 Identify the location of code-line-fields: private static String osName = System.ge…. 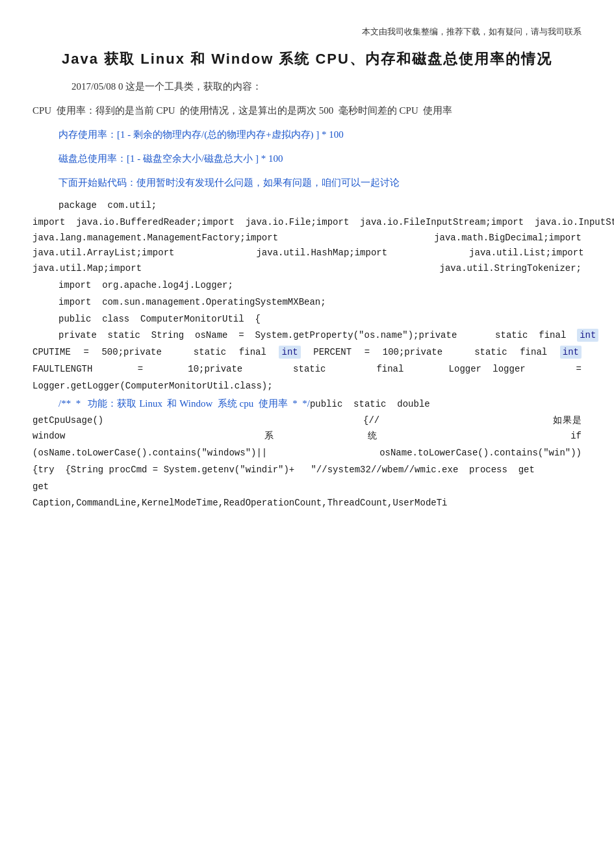
(307, 336).